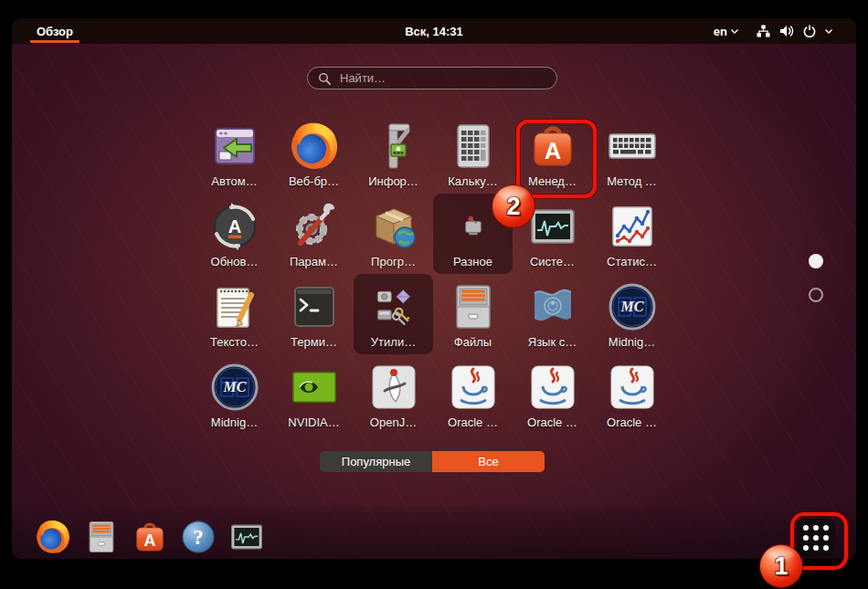 Image resolution: width=868 pixels, height=589 pixels. What do you see at coordinates (488, 462) in the screenshot?
I see `all-tab: Все` at bounding box center [488, 462].